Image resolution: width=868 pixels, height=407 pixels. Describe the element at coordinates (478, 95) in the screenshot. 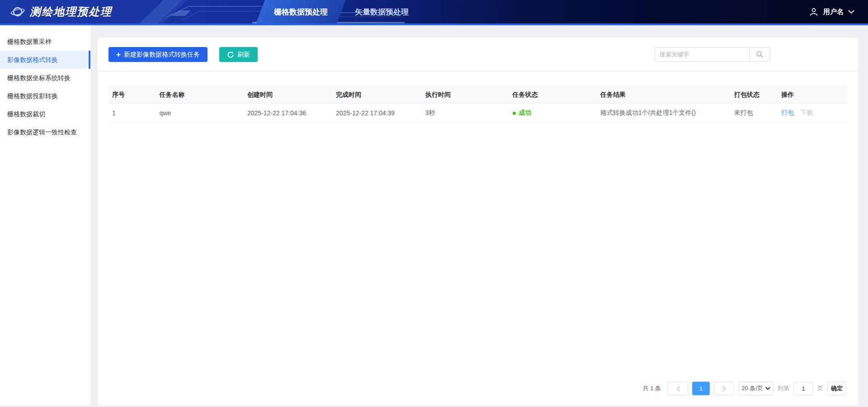

I see `table-header-row: 序号 任务名称 创建时间 完成时间 执行时间 任务状态 任务结果 打包状态 操作` at that location.